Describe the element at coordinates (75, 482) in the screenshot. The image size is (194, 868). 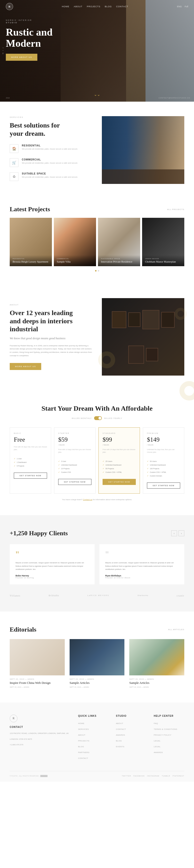
I see `pricing-btn-starter: GET STARTED NOW` at that location.